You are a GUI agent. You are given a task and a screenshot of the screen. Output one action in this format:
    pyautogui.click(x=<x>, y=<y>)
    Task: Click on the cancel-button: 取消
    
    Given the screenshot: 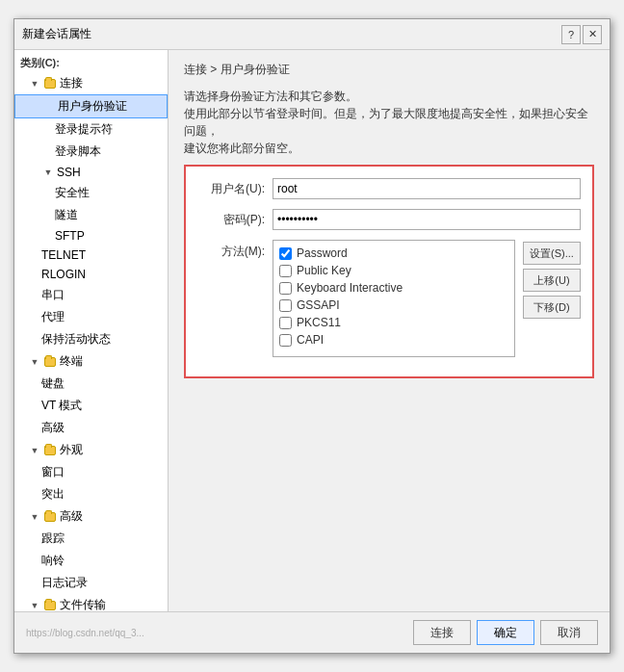 What is the action you would take?
    pyautogui.click(x=569, y=633)
    